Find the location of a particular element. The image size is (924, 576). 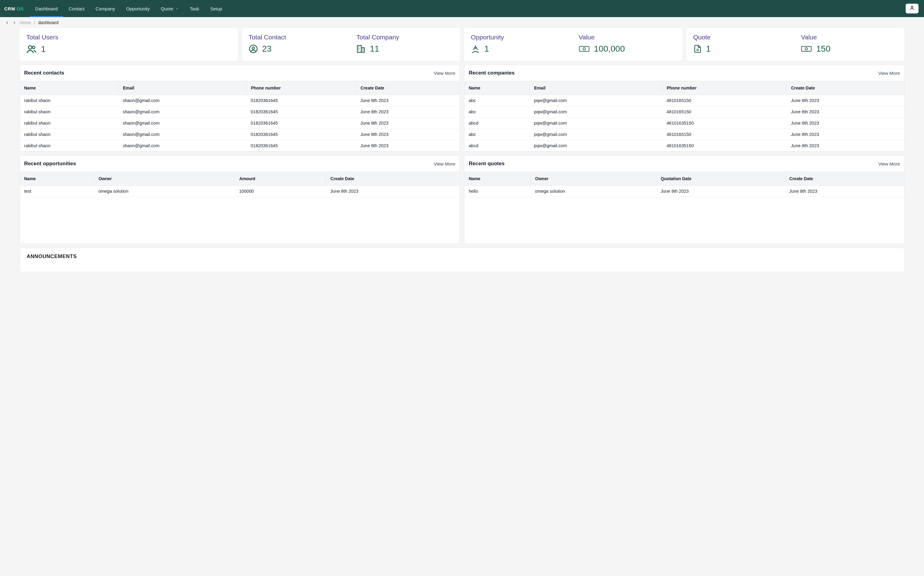

nav-label: Quote is located at coordinates (167, 9).